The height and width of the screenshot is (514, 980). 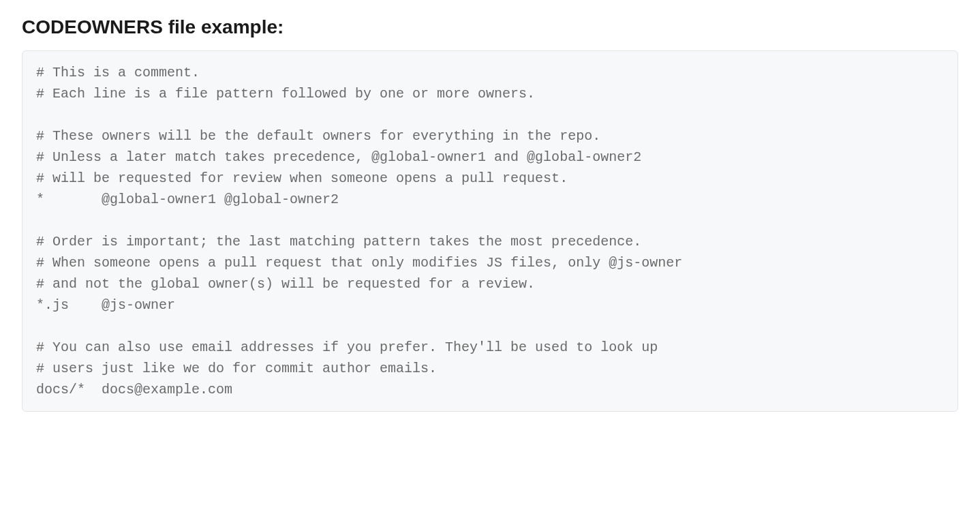 What do you see at coordinates (490, 27) in the screenshot?
I see `section-heading: CODEOWNERS file example:` at bounding box center [490, 27].